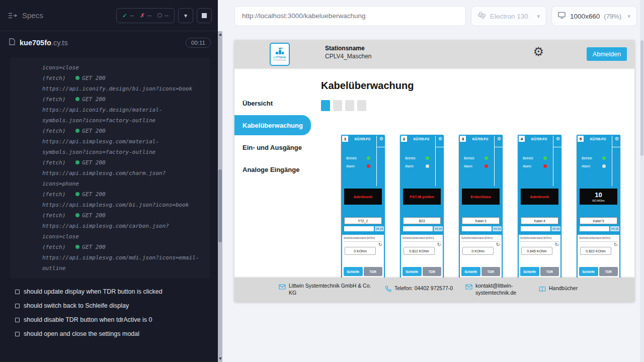 The height and width of the screenshot is (362, 644). I want to click on cable-name: Kabel 3, so click(481, 221).